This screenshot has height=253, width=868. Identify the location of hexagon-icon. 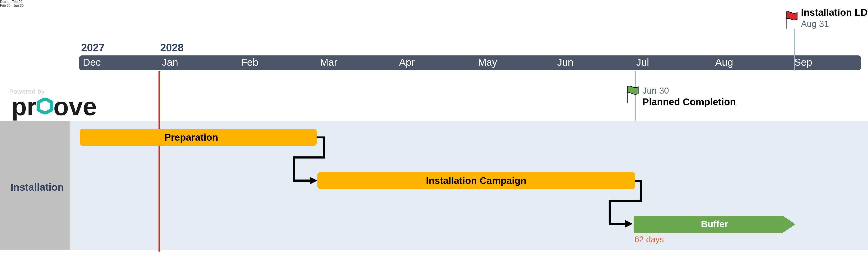
(45, 106).